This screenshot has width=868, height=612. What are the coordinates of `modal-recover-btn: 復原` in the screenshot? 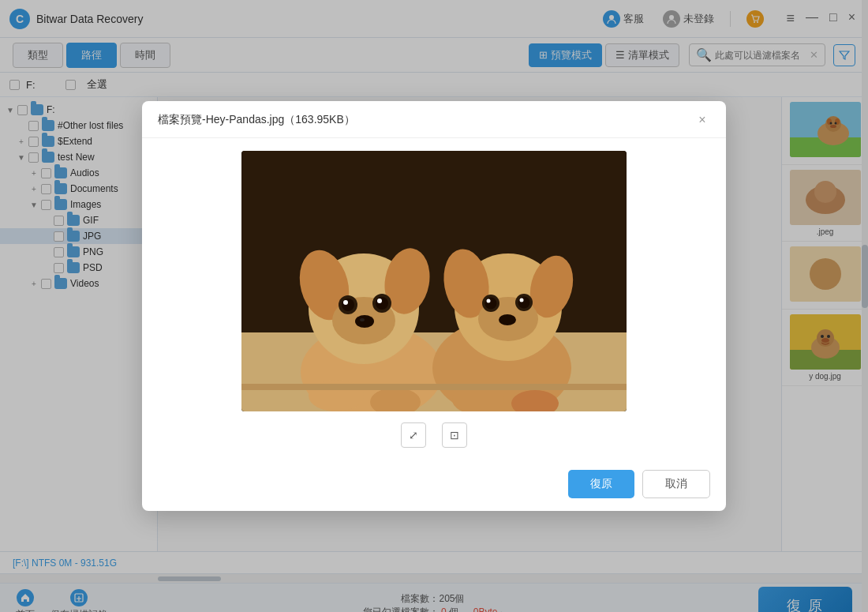 It's located at (601, 484).